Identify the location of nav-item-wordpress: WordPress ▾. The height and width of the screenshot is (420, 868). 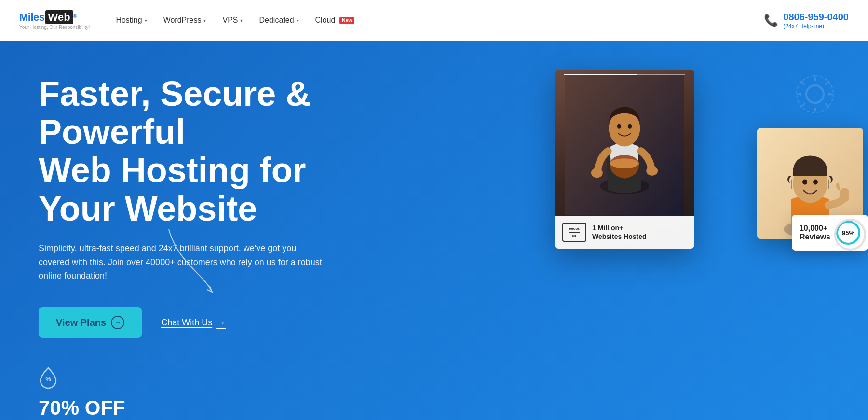
(185, 20).